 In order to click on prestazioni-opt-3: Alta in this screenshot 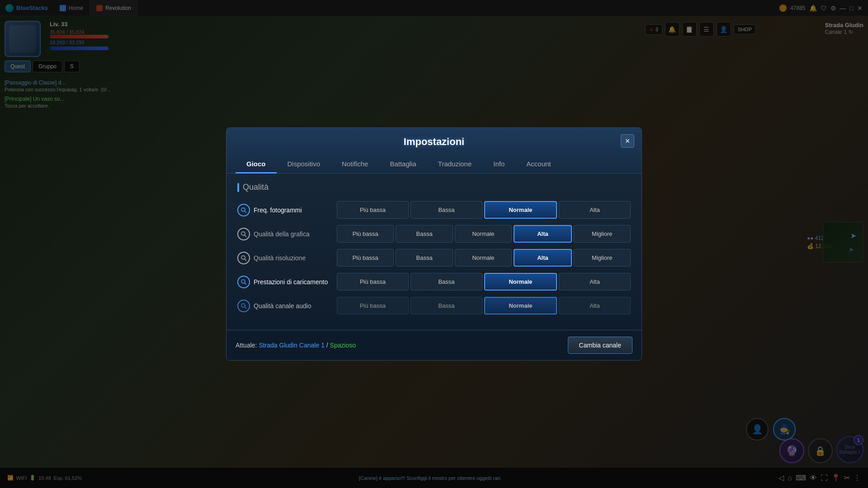, I will do `click(595, 282)`.